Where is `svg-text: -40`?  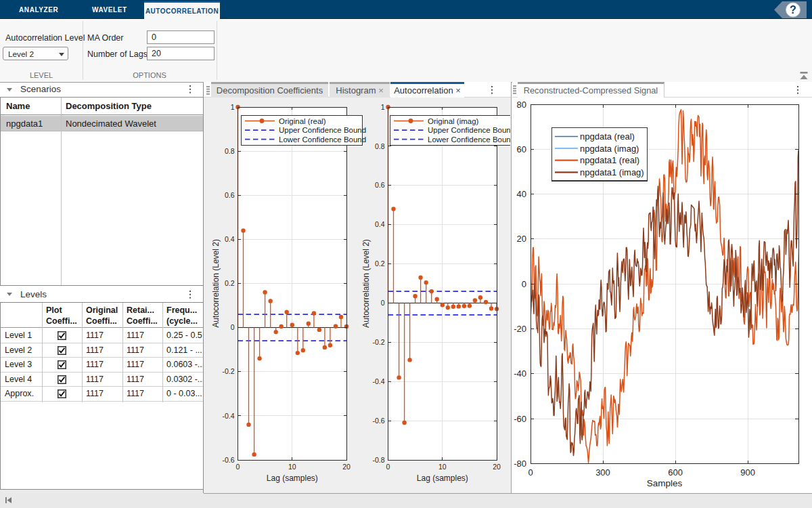
svg-text: -40 is located at coordinates (520, 374).